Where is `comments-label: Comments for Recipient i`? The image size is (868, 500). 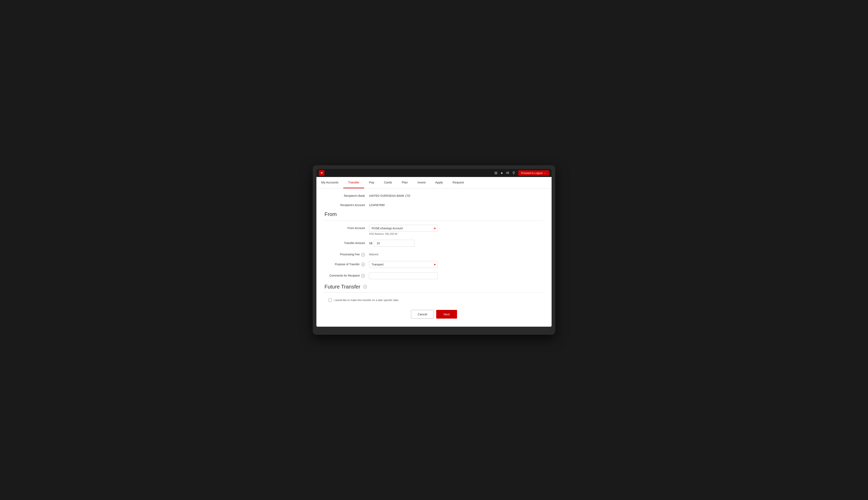 comments-label: Comments for Recipient i is located at coordinates (347, 275).